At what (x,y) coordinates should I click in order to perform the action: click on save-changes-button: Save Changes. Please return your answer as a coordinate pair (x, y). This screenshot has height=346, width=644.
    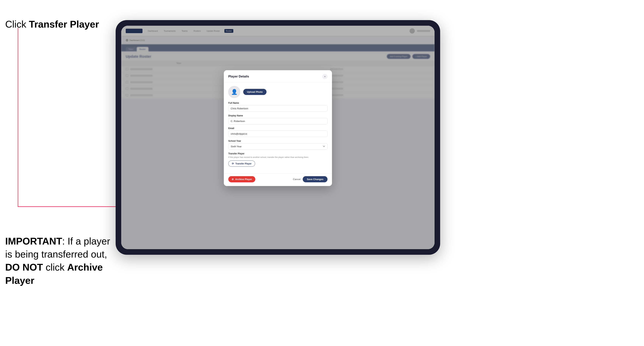
    Looking at the image, I should click on (315, 179).